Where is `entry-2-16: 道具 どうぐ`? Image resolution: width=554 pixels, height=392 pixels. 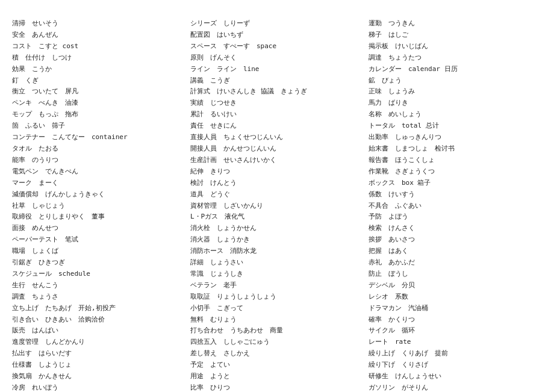
entry-2-16: 道具 どうぐ is located at coordinates (275, 195).